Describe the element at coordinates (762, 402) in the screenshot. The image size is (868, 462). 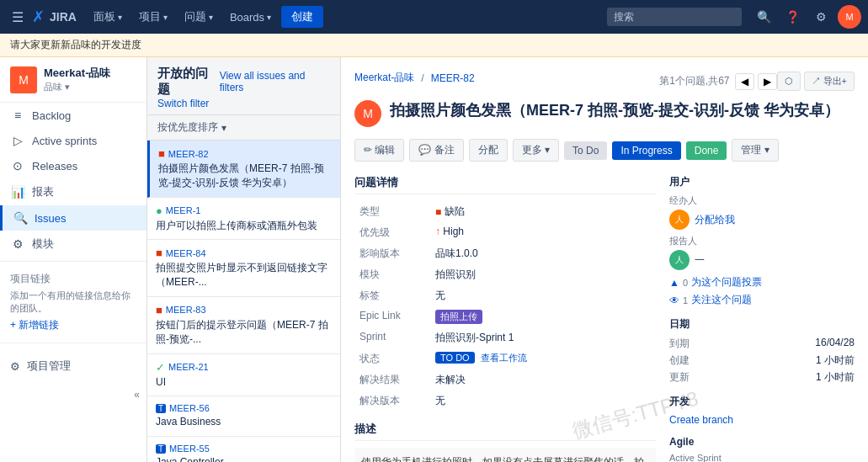
I see `dev-title: 开发` at that location.